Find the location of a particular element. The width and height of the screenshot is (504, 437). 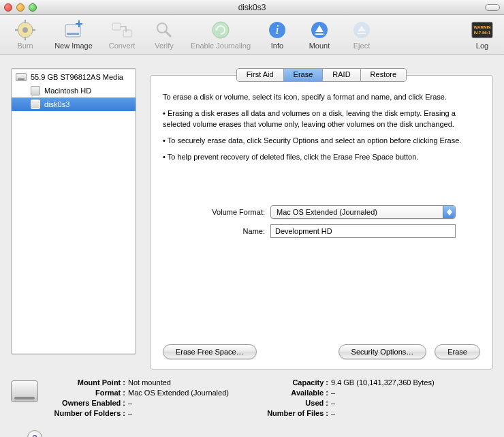

sidebar-item-volume-disk0s3: disk0s3 is located at coordinates (74, 104).